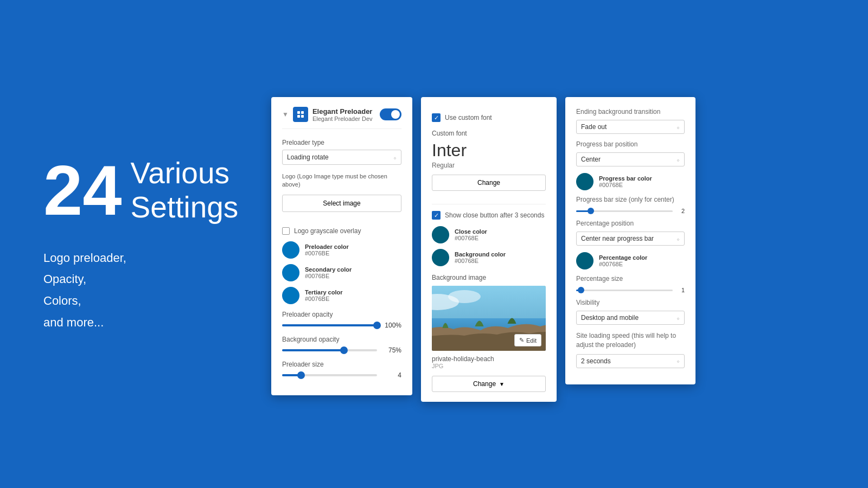 This screenshot has width=868, height=488. What do you see at coordinates (630, 211) in the screenshot?
I see `progress-bar-size-slider-row: 2` at bounding box center [630, 211].